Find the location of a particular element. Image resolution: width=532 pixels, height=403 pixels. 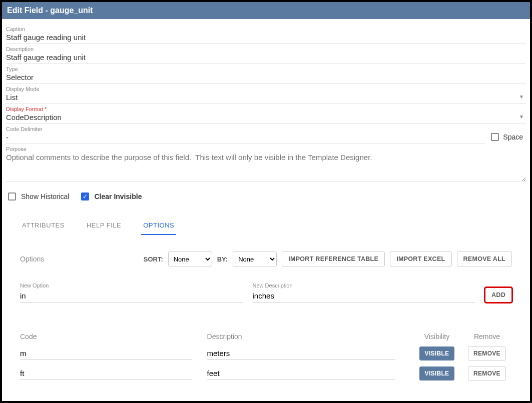

options-table-header: Code Description Visibility Remove is located at coordinates (266, 336).